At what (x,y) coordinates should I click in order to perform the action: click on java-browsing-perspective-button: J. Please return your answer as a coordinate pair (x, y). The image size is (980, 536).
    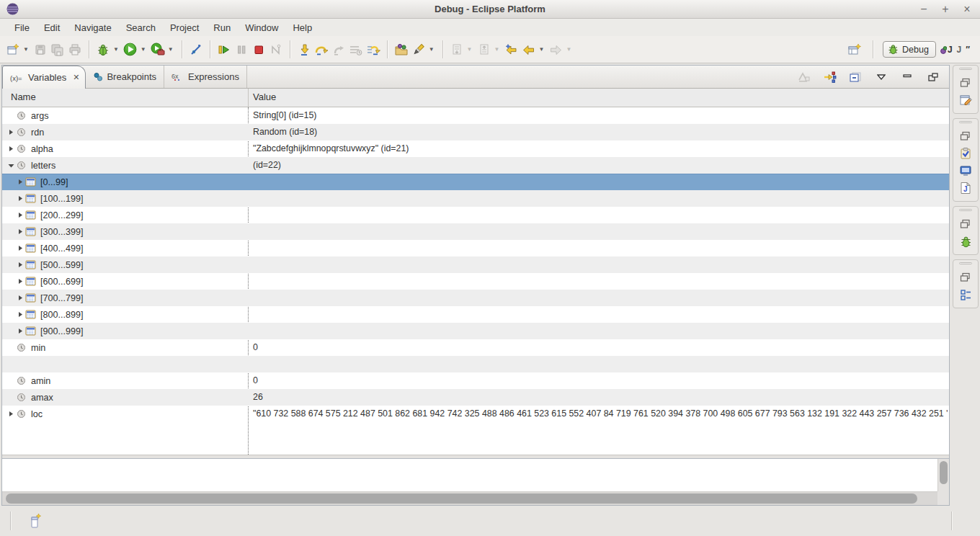
    Looking at the image, I should click on (960, 50).